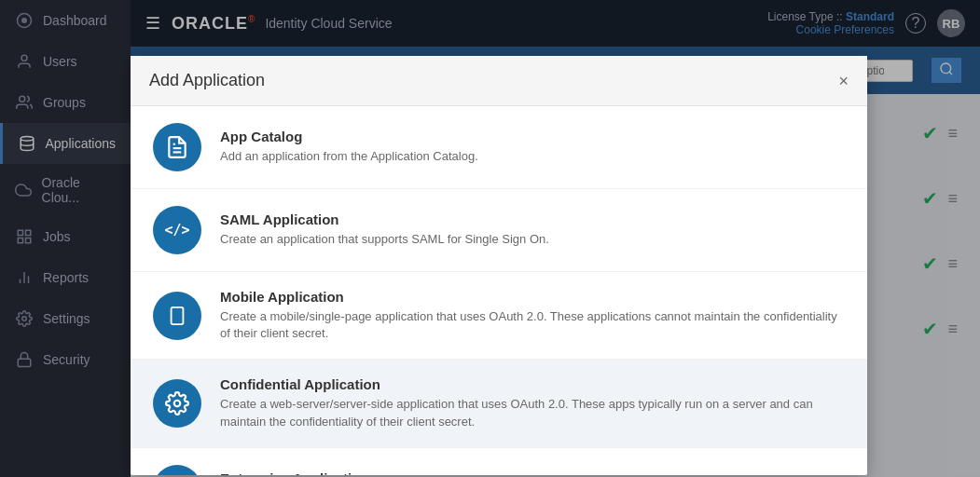 The image size is (980, 477). What do you see at coordinates (499, 403) in the screenshot?
I see `app-option-confidential: Confidential Application Create a web-se…` at bounding box center [499, 403].